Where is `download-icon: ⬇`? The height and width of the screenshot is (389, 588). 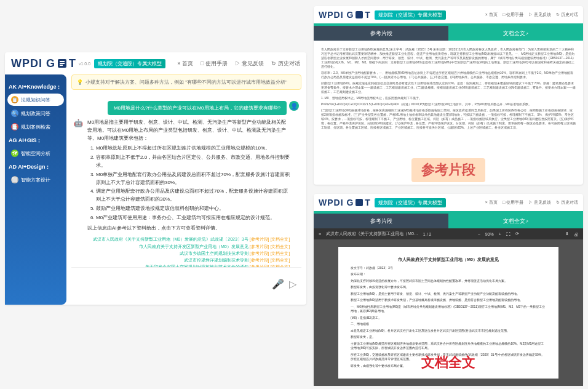 download-icon: ⬇ is located at coordinates (567, 234).